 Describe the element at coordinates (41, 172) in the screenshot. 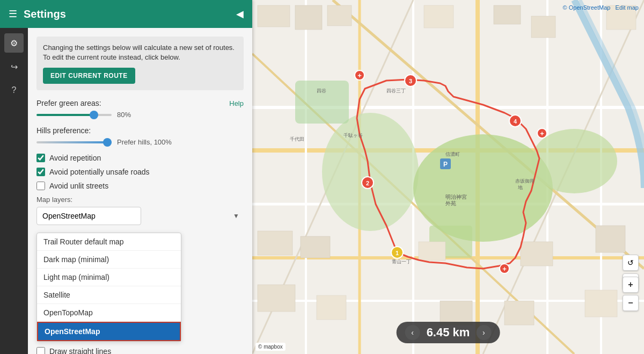

I see `avoid-unsafe-checkbox` at that location.